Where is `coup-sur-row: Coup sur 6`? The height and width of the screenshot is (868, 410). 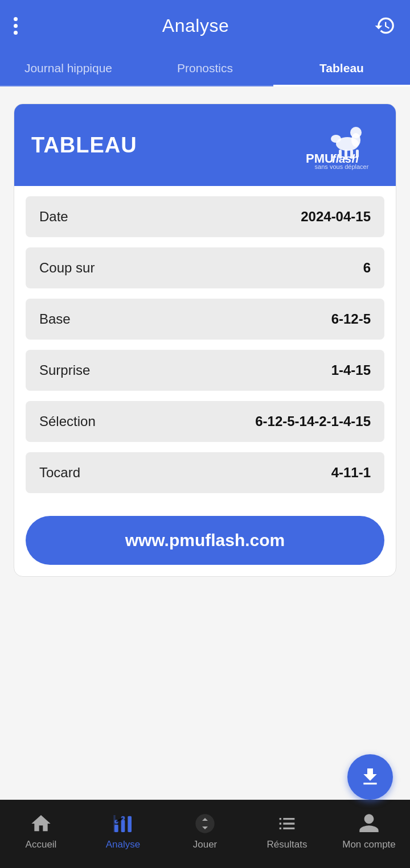 coup-sur-row: Coup sur 6 is located at coordinates (205, 268).